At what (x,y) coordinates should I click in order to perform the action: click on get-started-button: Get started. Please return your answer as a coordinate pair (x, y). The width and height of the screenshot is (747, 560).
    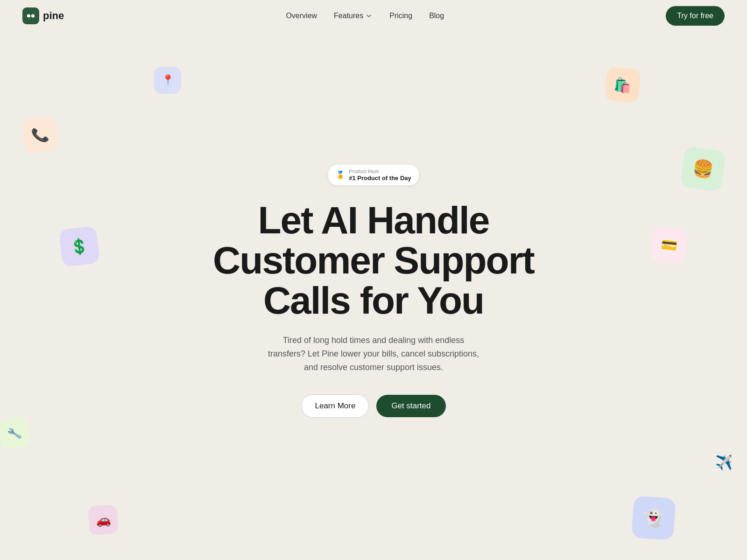
    Looking at the image, I should click on (411, 406).